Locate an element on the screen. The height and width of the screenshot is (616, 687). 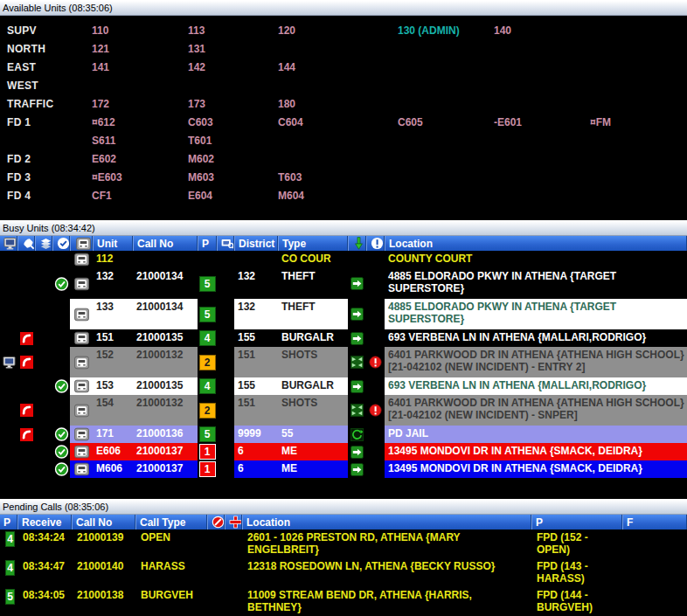
check-icon is located at coordinates (61, 434).